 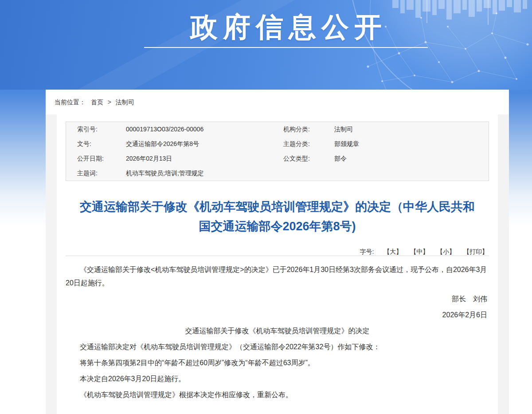 What do you see at coordinates (278, 207) in the screenshot?
I see `document-title-line1: 交通运输部关于修改《机动车驾驶员培训管理规定》的决定（中华人民共和` at bounding box center [278, 207].